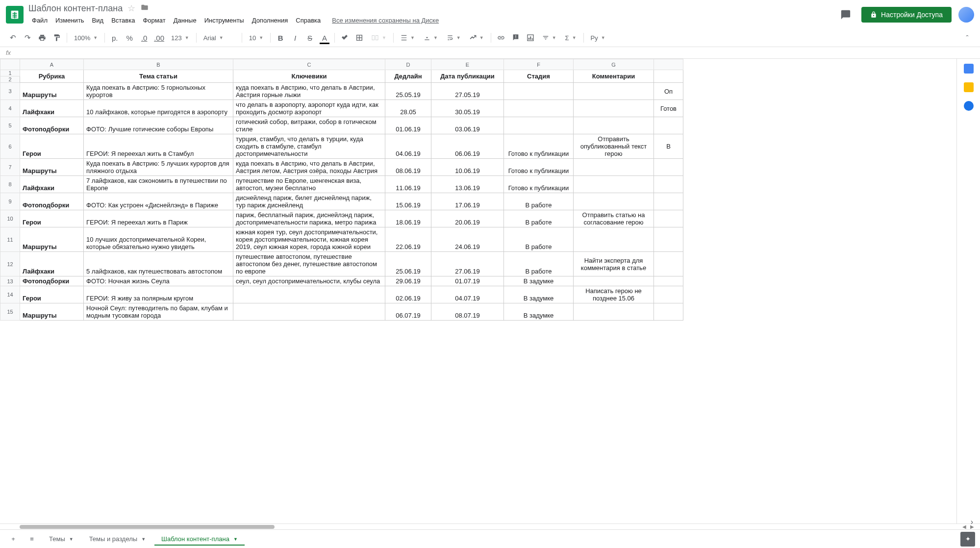 The image size is (980, 548). I want to click on cell-comment: Написать герою не позднее 15.06, so click(614, 295).